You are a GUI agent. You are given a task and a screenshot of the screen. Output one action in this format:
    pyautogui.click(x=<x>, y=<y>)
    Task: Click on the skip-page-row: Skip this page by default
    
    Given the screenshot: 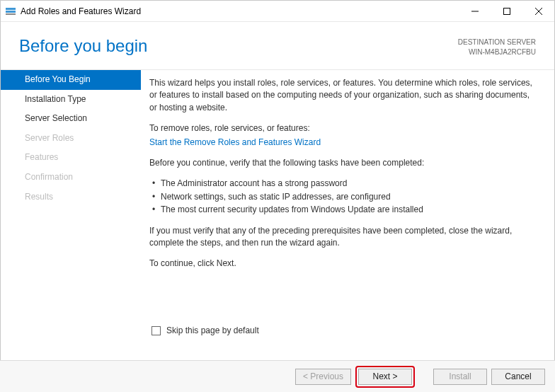 What is the action you would take?
    pyautogui.click(x=205, y=330)
    